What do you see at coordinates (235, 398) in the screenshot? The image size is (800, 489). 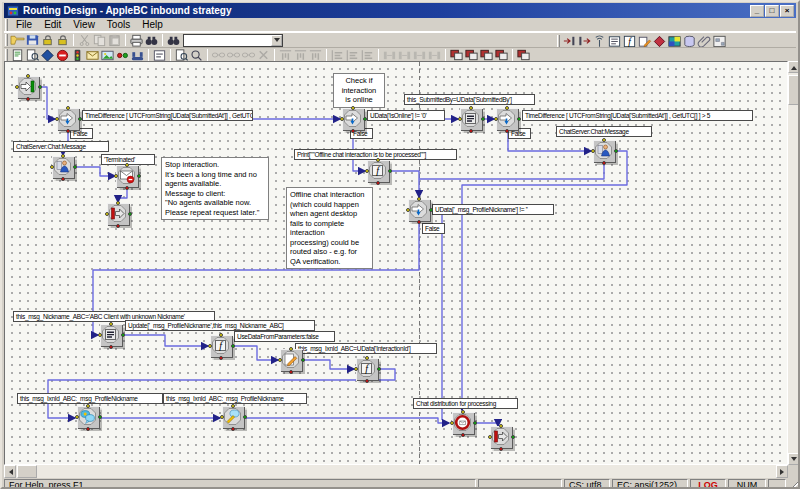 I see `kvp-2: this_msg_IxnId_ABC:_msg_ProfileNickname` at bounding box center [235, 398].